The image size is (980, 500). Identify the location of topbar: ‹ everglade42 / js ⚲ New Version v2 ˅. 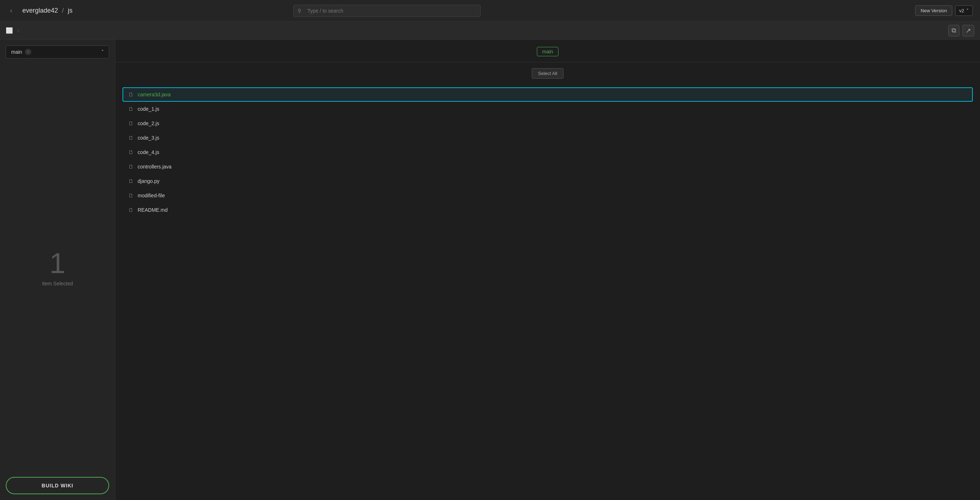
(490, 11).